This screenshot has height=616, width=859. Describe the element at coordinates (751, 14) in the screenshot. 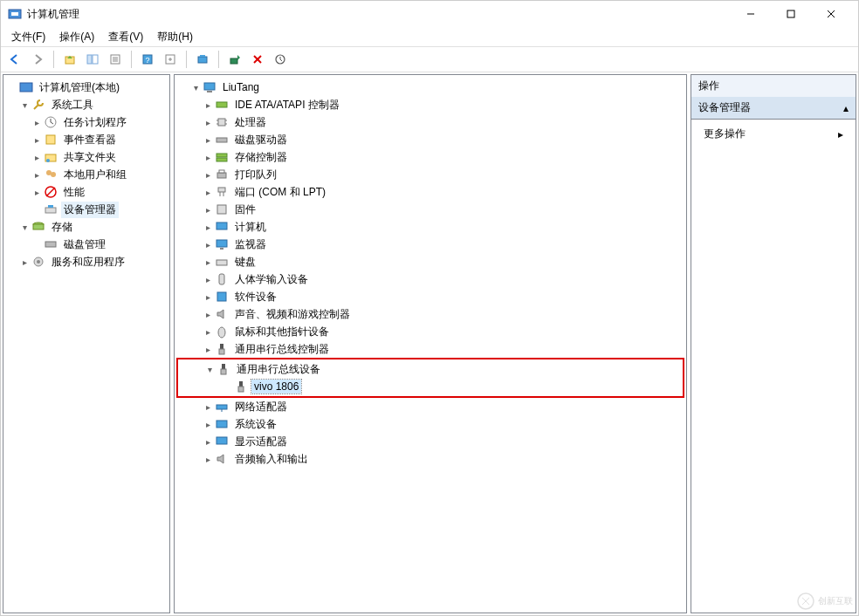

I see `minimize-button` at that location.